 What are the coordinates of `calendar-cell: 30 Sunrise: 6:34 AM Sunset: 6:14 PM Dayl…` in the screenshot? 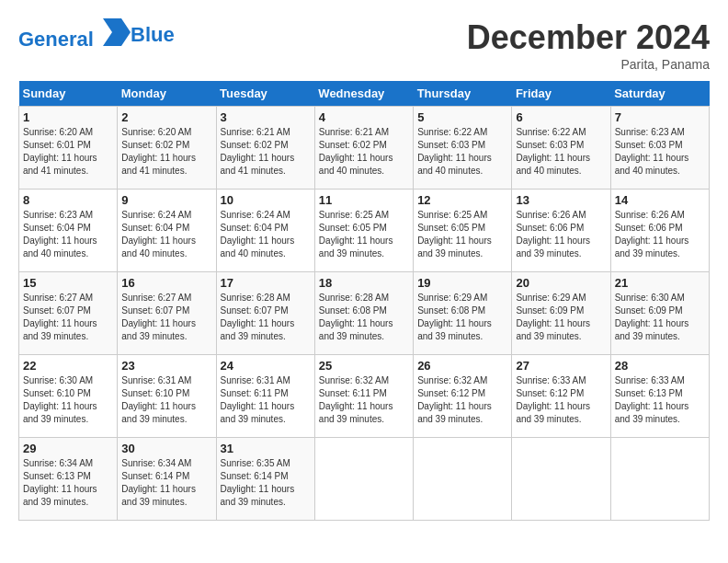 It's located at (167, 479).